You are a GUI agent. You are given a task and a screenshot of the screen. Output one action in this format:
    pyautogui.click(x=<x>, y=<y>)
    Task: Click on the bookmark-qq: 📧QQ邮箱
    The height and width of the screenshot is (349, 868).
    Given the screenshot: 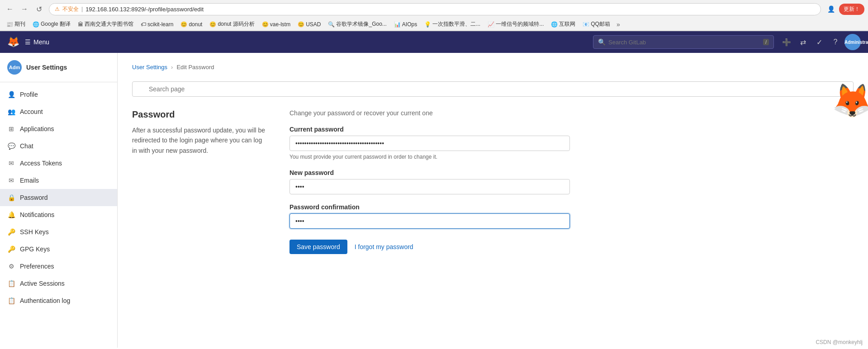 What is the action you would take?
    pyautogui.click(x=596, y=24)
    